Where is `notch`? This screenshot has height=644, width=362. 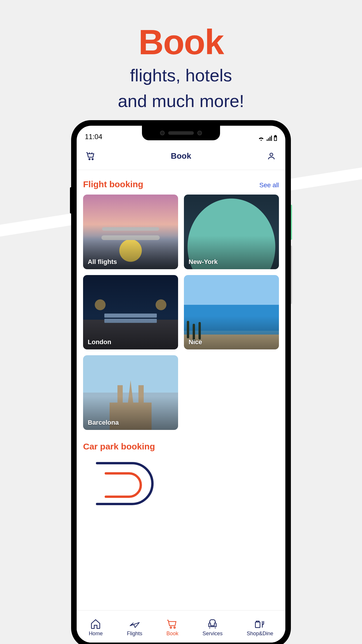 notch is located at coordinates (181, 133).